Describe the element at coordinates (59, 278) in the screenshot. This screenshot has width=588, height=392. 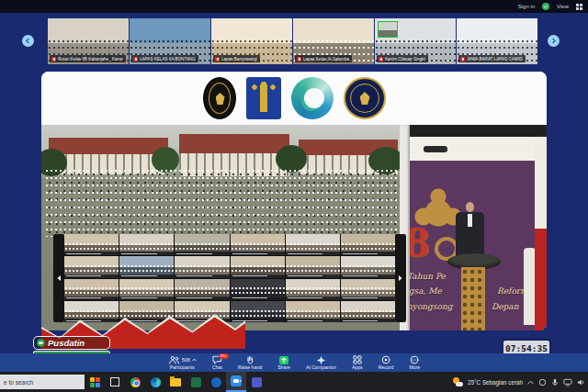
I see `wall-prev-arrow` at that location.